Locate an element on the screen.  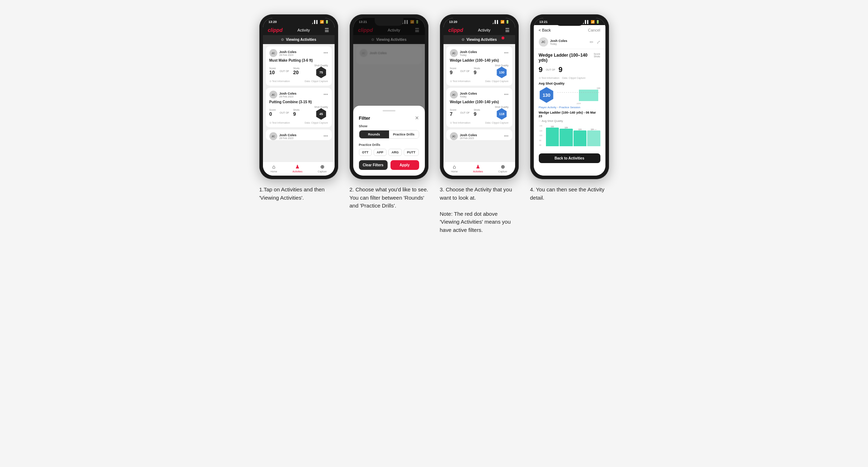
status-icons-1: ▌▌▌ 📶 🔋 is located at coordinates (320, 22).